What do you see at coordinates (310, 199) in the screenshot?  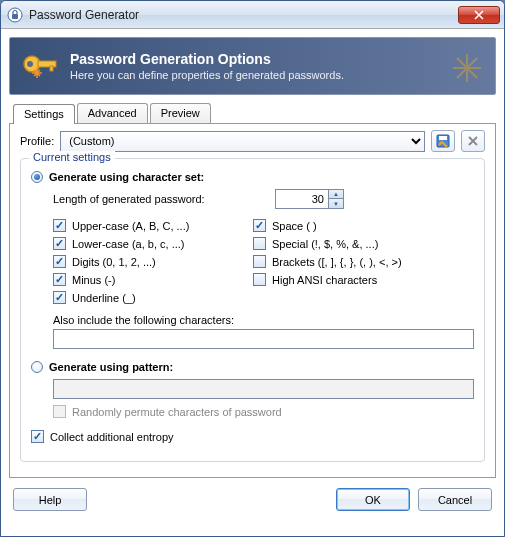 I see `length-spinner: ▲ ▼` at bounding box center [310, 199].